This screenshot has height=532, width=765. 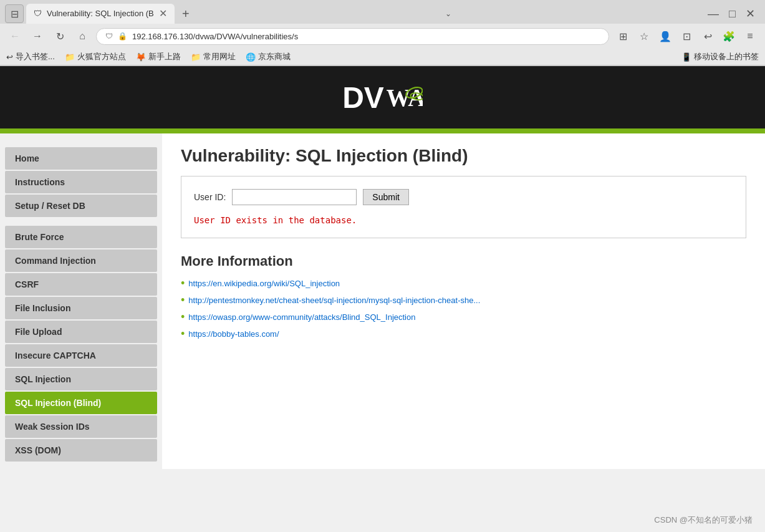 I want to click on sidebar-toggle-btn: ⊟, so click(x=14, y=14).